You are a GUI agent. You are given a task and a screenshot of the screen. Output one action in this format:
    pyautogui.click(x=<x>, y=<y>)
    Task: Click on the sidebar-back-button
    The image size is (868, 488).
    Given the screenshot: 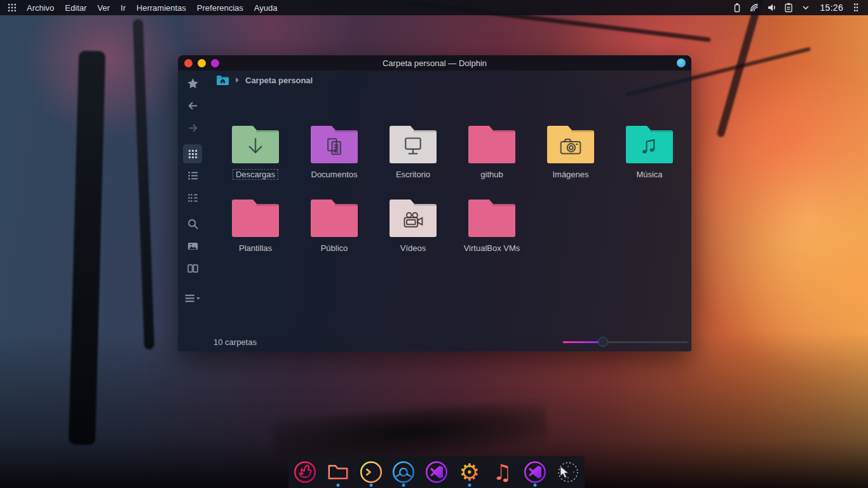 What is the action you would take?
    pyautogui.click(x=193, y=105)
    